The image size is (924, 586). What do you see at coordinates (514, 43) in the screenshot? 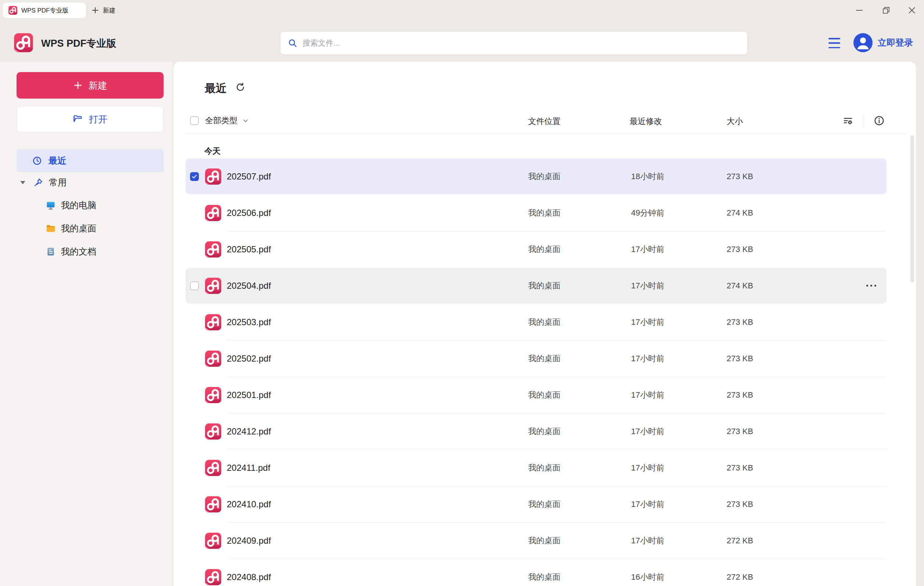
I see `search-bar` at bounding box center [514, 43].